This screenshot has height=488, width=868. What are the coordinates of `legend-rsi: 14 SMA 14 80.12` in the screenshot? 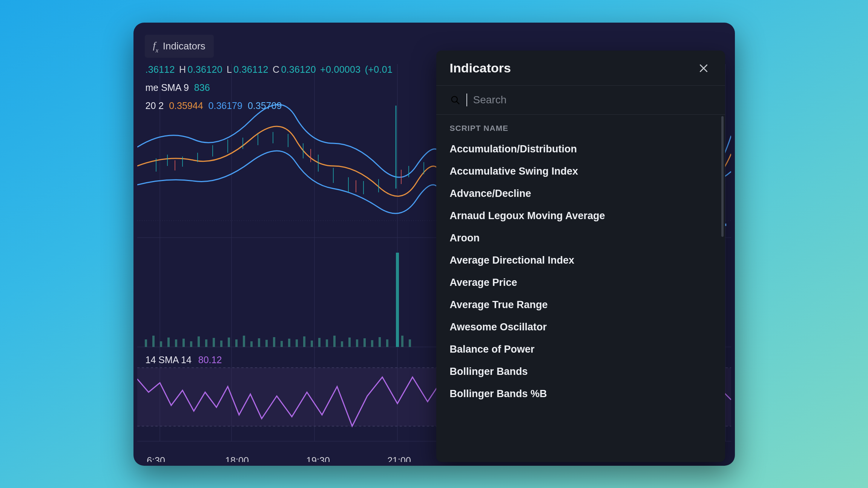 It's located at (184, 360).